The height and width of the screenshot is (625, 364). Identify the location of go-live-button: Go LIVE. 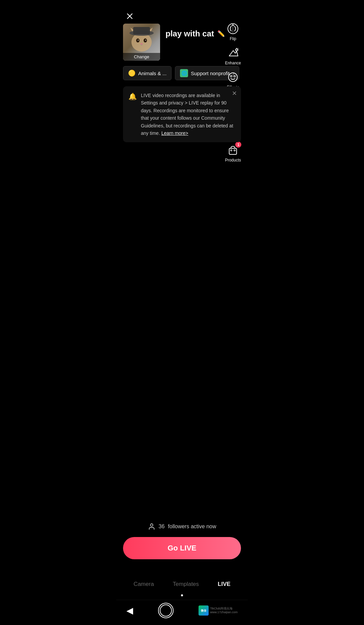
(182, 548).